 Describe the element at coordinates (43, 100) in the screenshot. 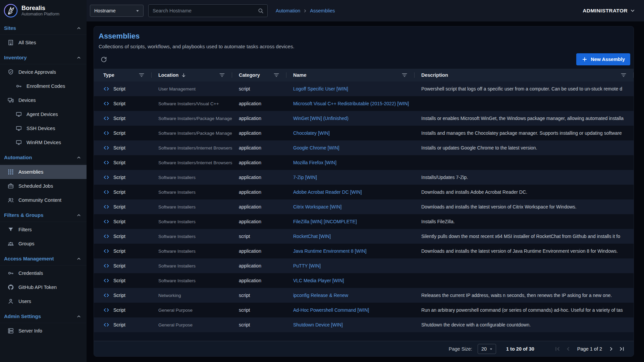

I see `sidebar-item-devices: Devices` at that location.